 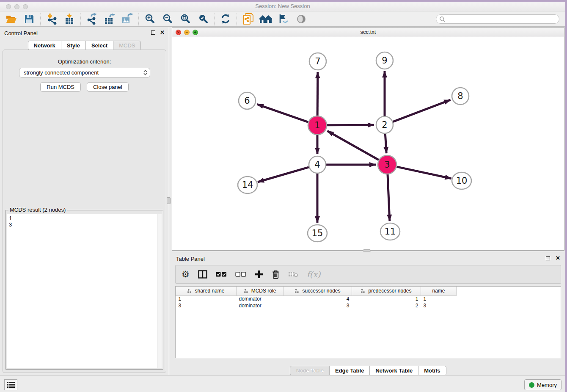 What do you see at coordinates (206, 291) in the screenshot?
I see `column-header-shared-name: shared name` at bounding box center [206, 291].